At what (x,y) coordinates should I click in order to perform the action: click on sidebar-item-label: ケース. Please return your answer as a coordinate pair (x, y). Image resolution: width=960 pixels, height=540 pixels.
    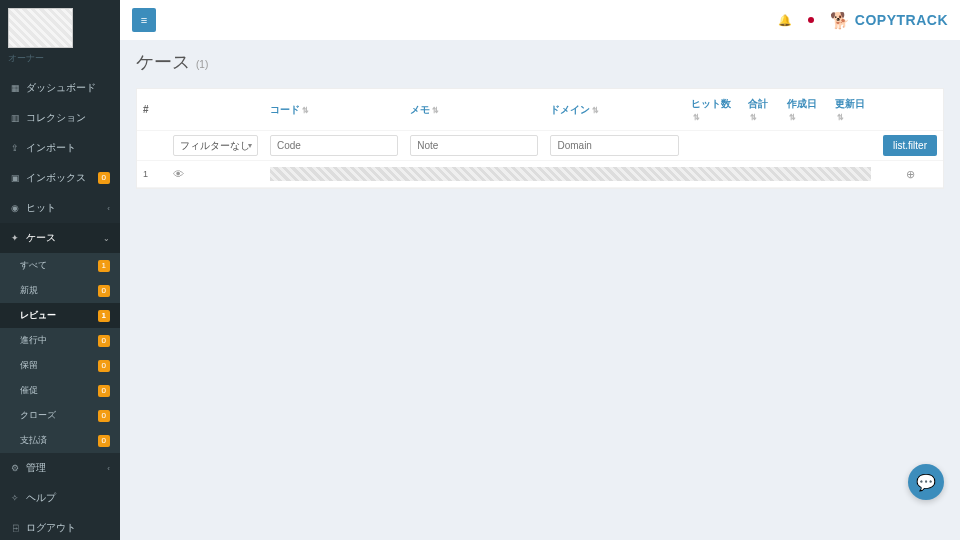
    Looking at the image, I should click on (41, 238).